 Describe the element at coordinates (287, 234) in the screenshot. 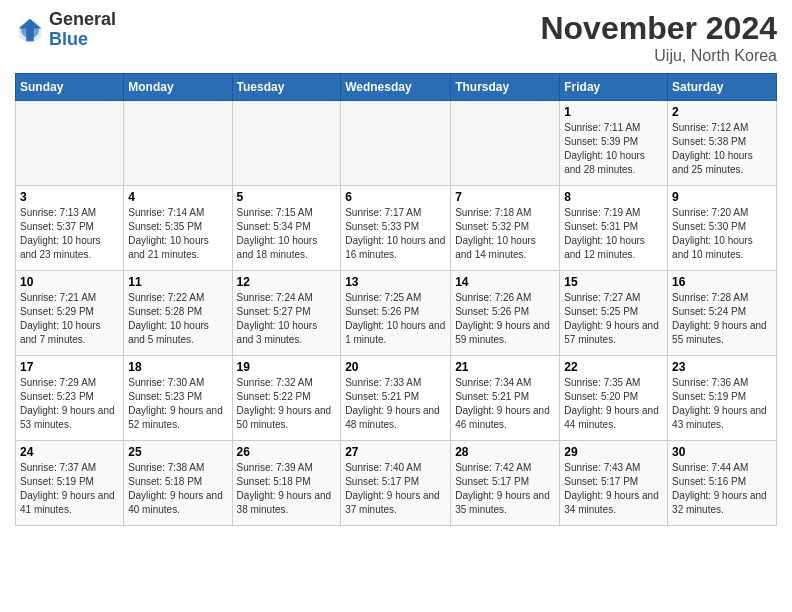

I see `day-info: Sunrise: 7:15 AM Sunset: 5:34 PM Dayligh…` at that location.